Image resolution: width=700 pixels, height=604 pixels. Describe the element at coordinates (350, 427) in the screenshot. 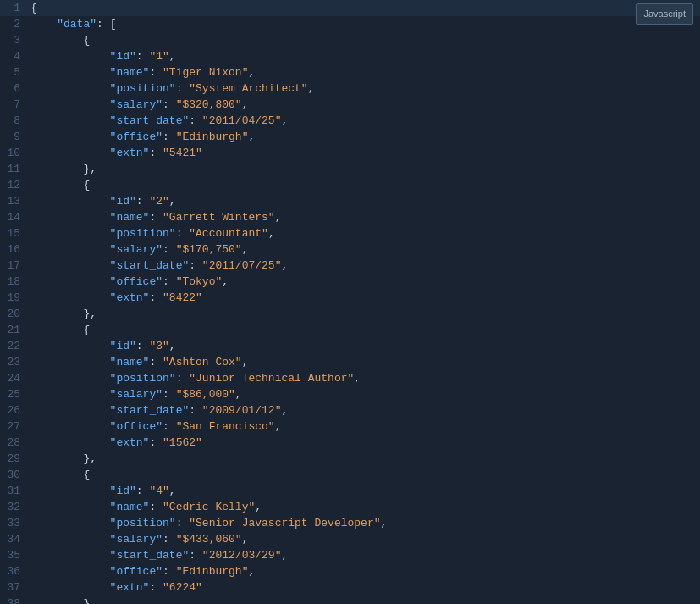

I see `table-row: 27 "office": "San Francisco",` at that location.